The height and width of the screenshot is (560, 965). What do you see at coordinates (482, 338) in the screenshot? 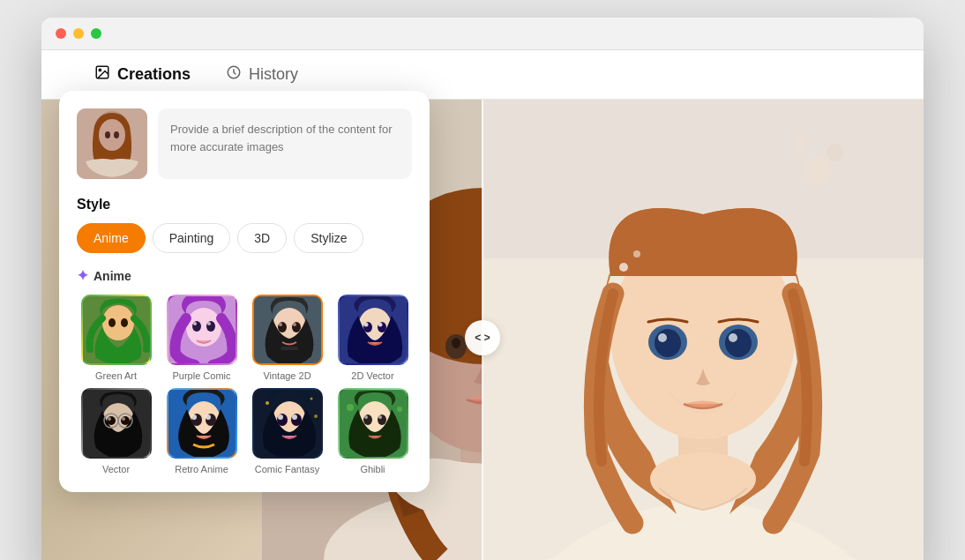
I see `split-arrows: < >` at bounding box center [482, 338].